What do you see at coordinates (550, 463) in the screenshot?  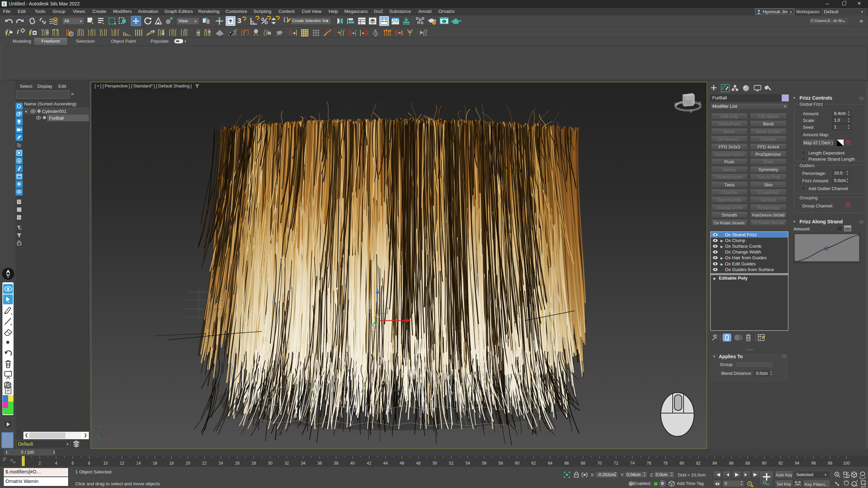 I see `svg-text: 64` at bounding box center [550, 463].